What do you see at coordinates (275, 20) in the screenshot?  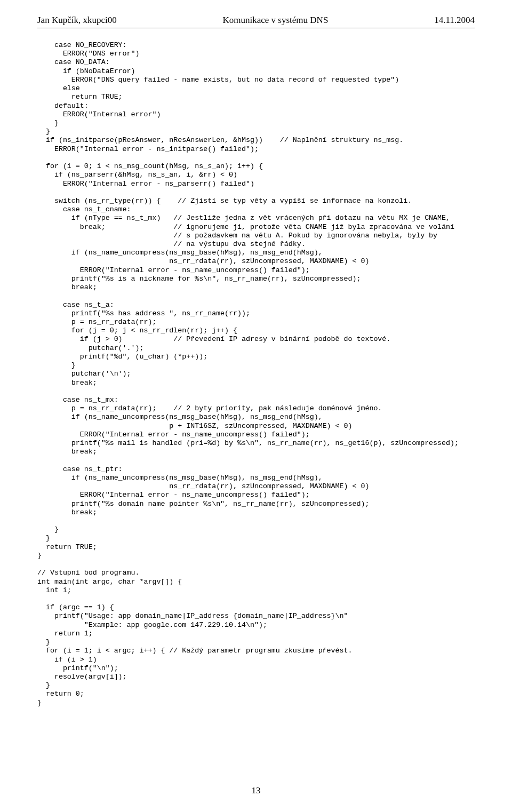 I see `header-title: Komunikace v systému DNS` at bounding box center [275, 20].